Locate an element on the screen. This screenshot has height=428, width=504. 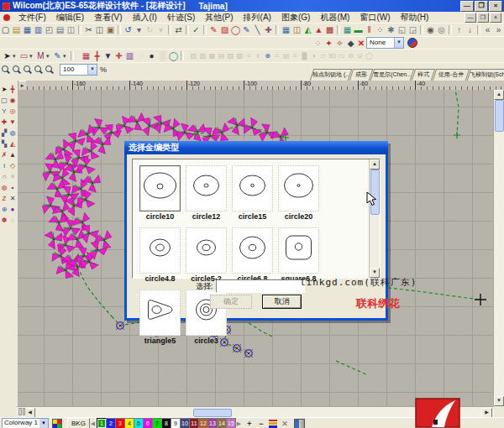
stitch-pattern-6-icon: ▧ is located at coordinates (240, 55).